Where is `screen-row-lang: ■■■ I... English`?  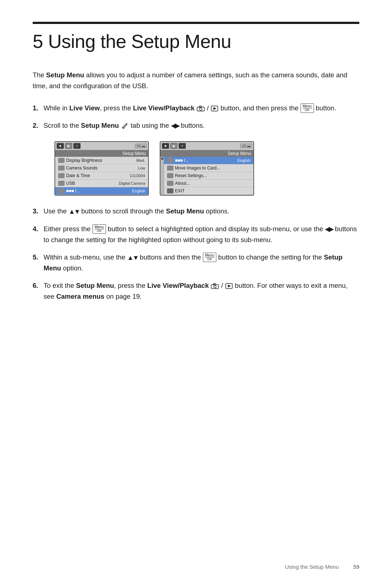 screen-row-lang: ■■■ I... English is located at coordinates (102, 191).